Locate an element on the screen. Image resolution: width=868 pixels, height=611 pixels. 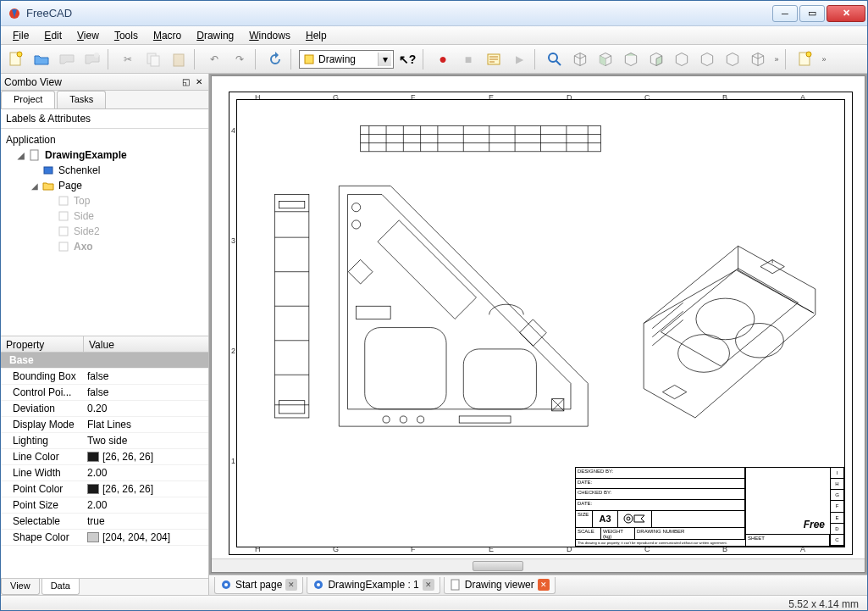
menu-file: File is located at coordinates (20, 36).